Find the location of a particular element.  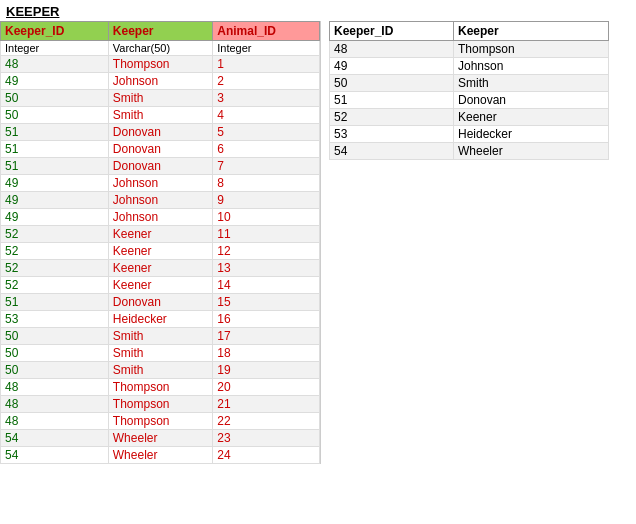

type-animal-id: Integer is located at coordinates (266, 48).